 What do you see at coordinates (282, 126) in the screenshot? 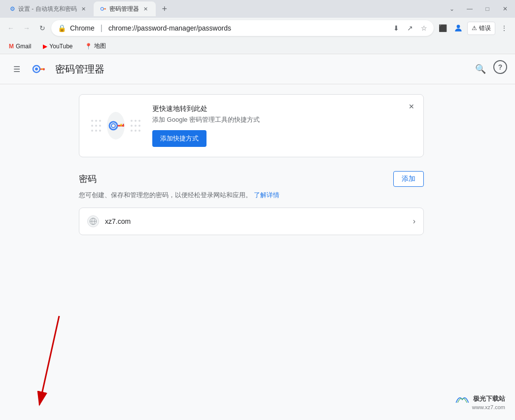
I see `promo-content: 更快速地转到此处 添加 Google 密码管理工具的快捷方式 添加快捷方式` at bounding box center [282, 126].